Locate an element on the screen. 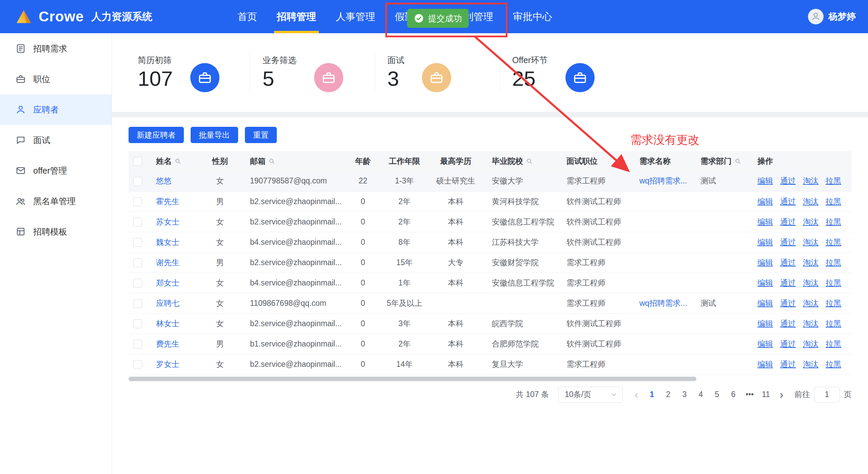  page-ellipsis: ••• is located at coordinates (750, 395).